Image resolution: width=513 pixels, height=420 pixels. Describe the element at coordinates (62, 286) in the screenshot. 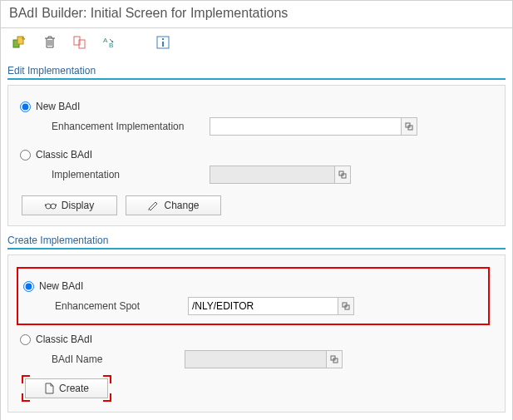

I see `create-new-badi-label: New BAdI` at that location.